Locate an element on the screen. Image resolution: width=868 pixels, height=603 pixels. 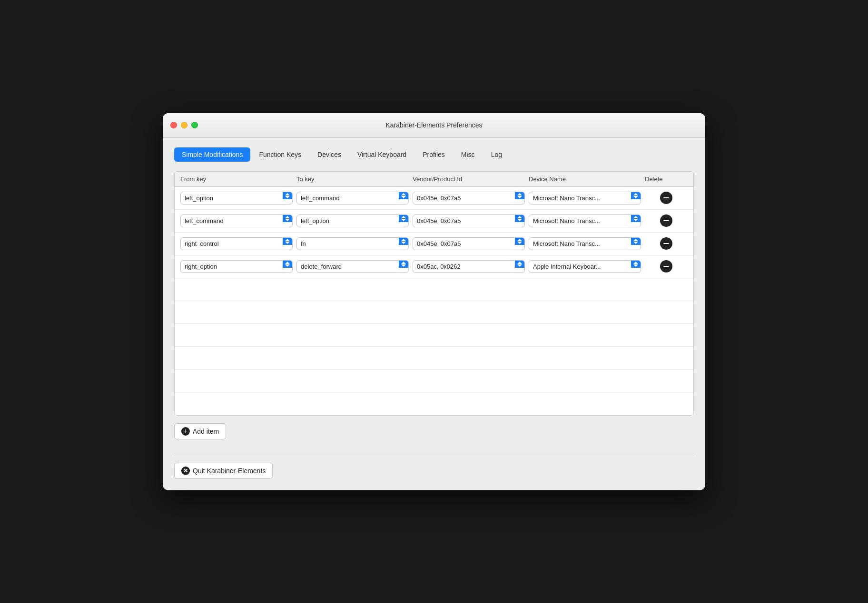
tab-misc: Misc is located at coordinates (468, 155).